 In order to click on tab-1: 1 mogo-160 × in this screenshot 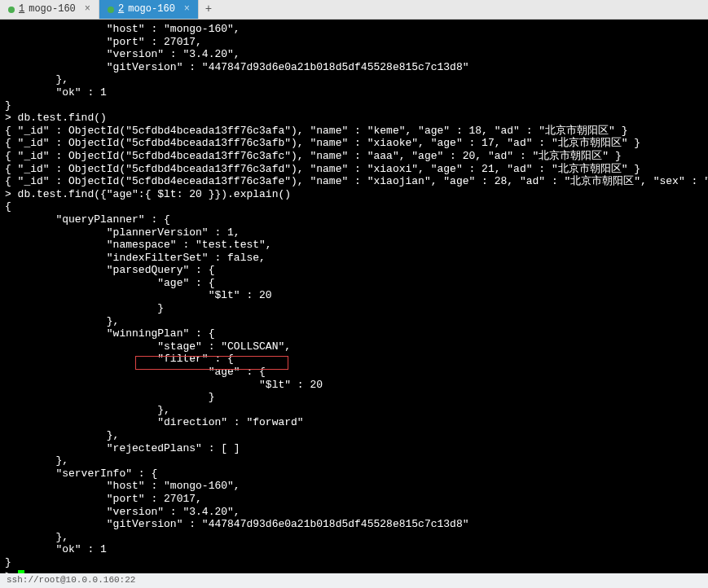, I will do `click(50, 10)`.